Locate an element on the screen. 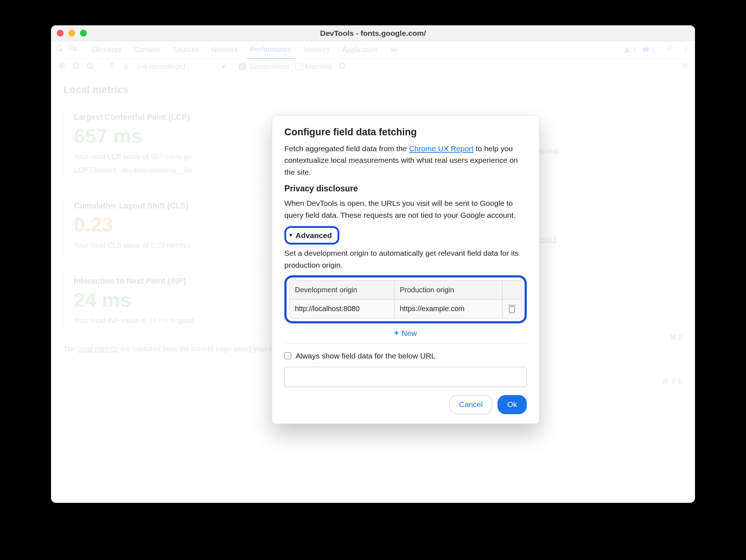 The image size is (746, 560). origin-mapping-table: Development origin Production origin htt… is located at coordinates (406, 300).